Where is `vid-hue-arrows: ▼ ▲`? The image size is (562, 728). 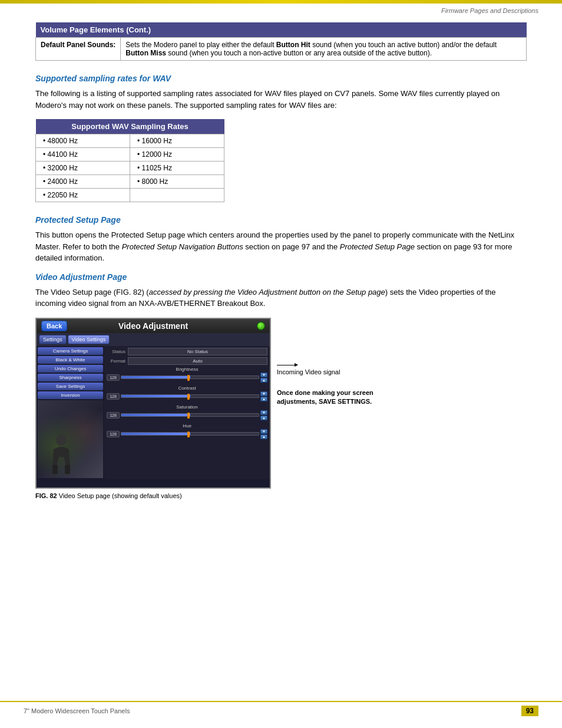
vid-hue-arrows: ▼ ▲ is located at coordinates (264, 434).